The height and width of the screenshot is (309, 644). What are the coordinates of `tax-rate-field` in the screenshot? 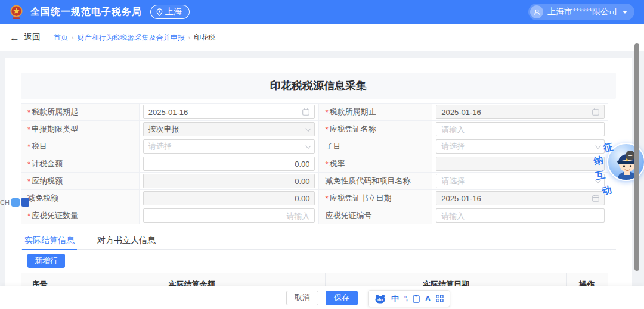 It's located at (520, 164).